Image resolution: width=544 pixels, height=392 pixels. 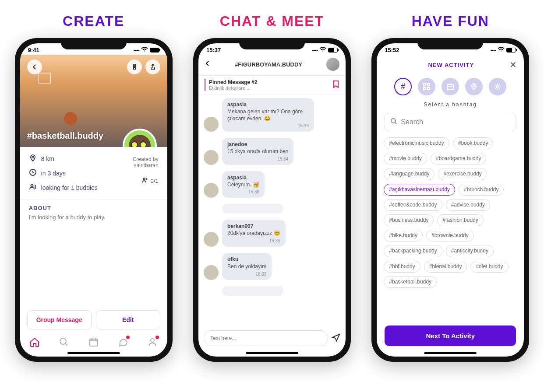 What do you see at coordinates (460, 220) in the screenshot?
I see `hashtag-chip: #fashion.buddy` at bounding box center [460, 220].